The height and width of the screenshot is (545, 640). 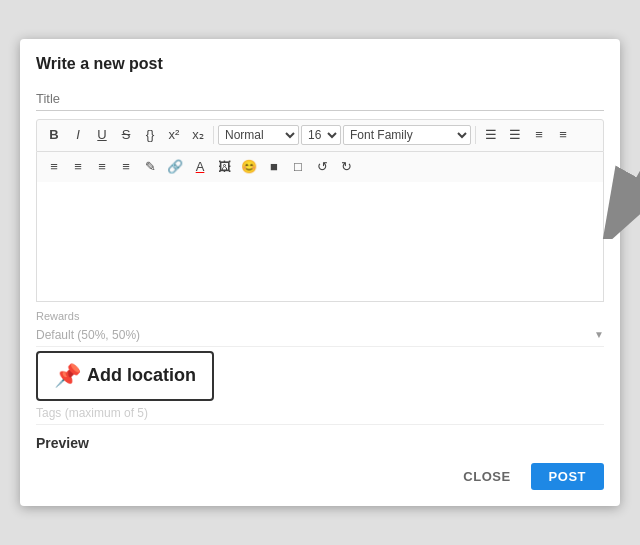 What do you see at coordinates (258, 135) in the screenshot?
I see `format-select: Normal Heading 1 Heading 2` at bounding box center [258, 135].